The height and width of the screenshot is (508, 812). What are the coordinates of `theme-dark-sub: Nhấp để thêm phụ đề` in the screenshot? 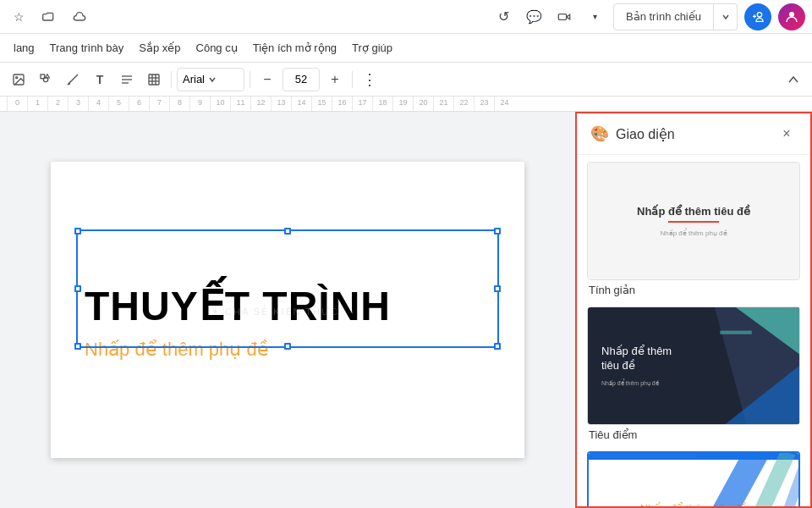 It's located at (644, 384).